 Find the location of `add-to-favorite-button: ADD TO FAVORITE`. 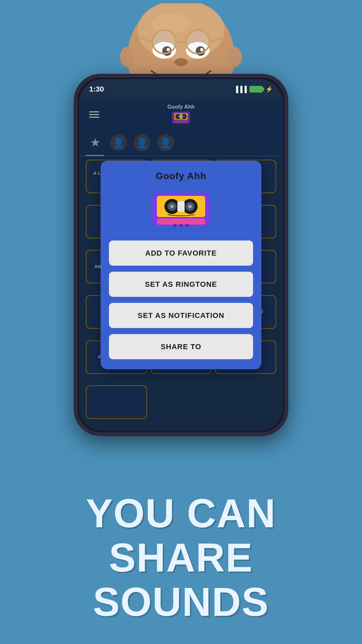

add-to-favorite-button: ADD TO FAVORITE is located at coordinates (181, 253).